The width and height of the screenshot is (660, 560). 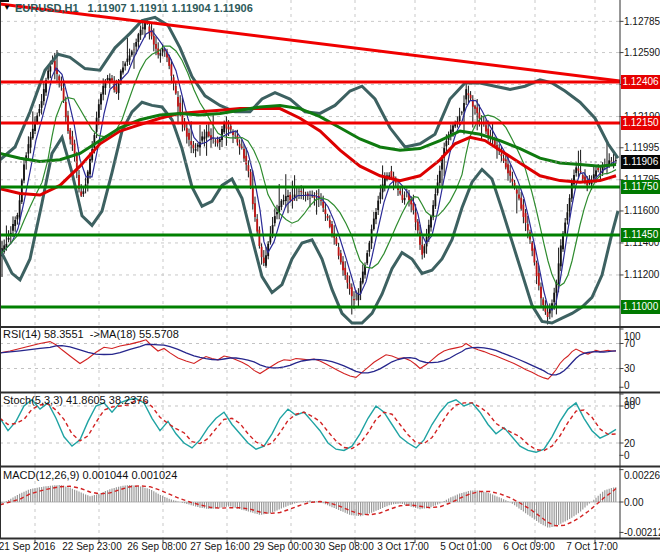 I want to click on price-tag-red: 1.12150, so click(x=640, y=123).